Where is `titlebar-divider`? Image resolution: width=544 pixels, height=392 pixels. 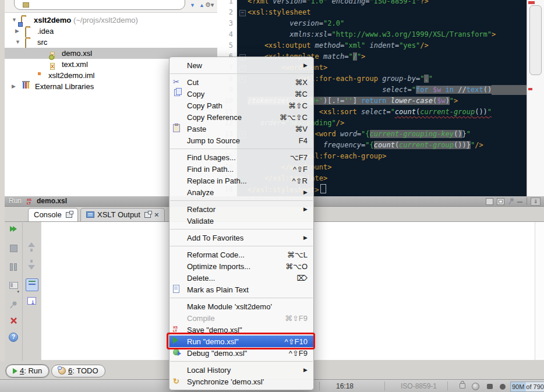
titlebar-divider is located at coordinates (527, 202).